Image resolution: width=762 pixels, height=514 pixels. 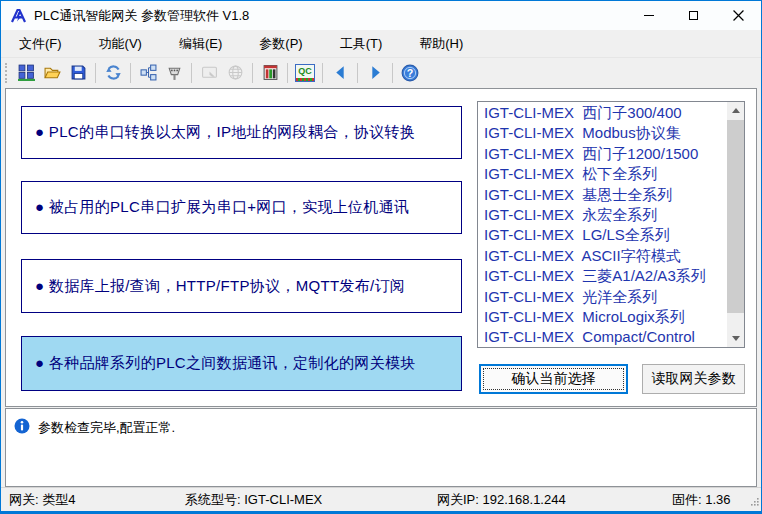 What do you see at coordinates (210, 72) in the screenshot?
I see `remote-screen-icon` at bounding box center [210, 72].